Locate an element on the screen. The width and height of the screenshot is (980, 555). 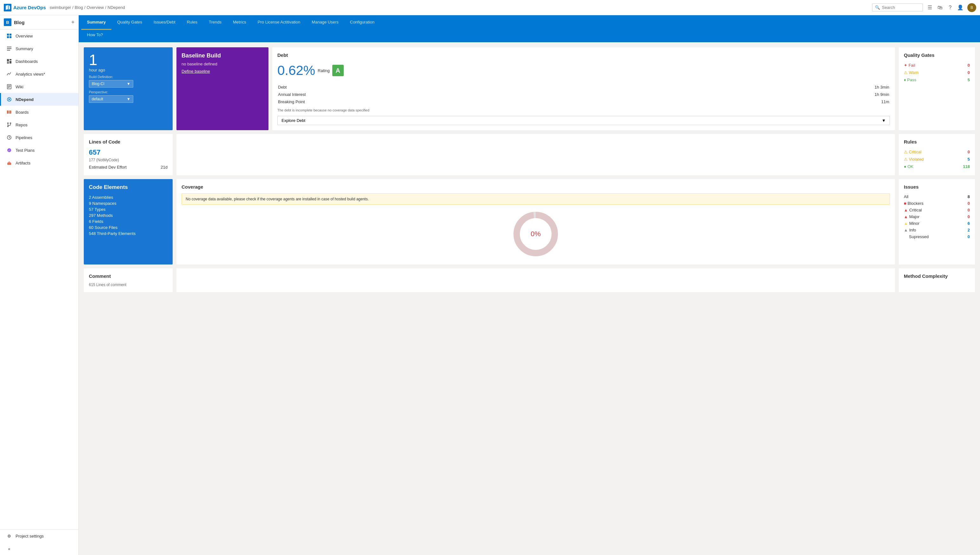
loc-effort-value: 21d is located at coordinates (164, 167).